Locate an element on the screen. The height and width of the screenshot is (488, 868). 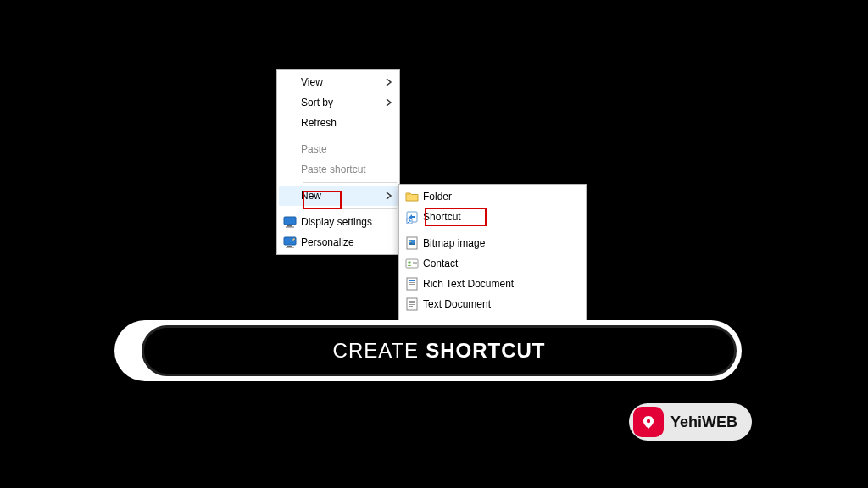
contact-icon is located at coordinates (412, 263).